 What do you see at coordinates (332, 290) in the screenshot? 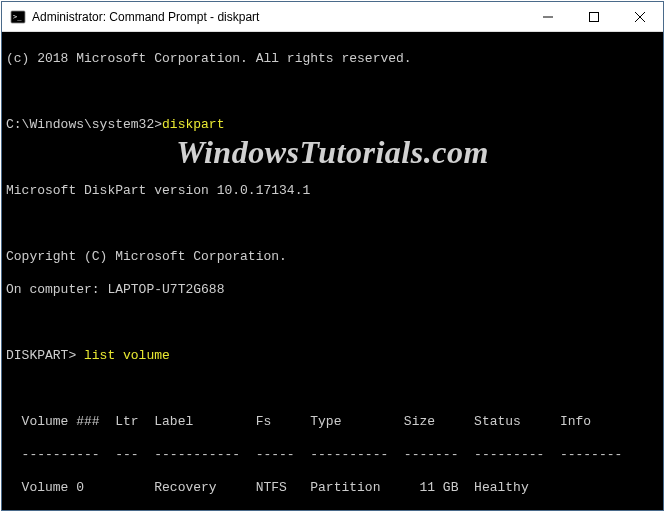
I see `output-line: On computer: LAPTOP-U7T2G688` at bounding box center [332, 290].